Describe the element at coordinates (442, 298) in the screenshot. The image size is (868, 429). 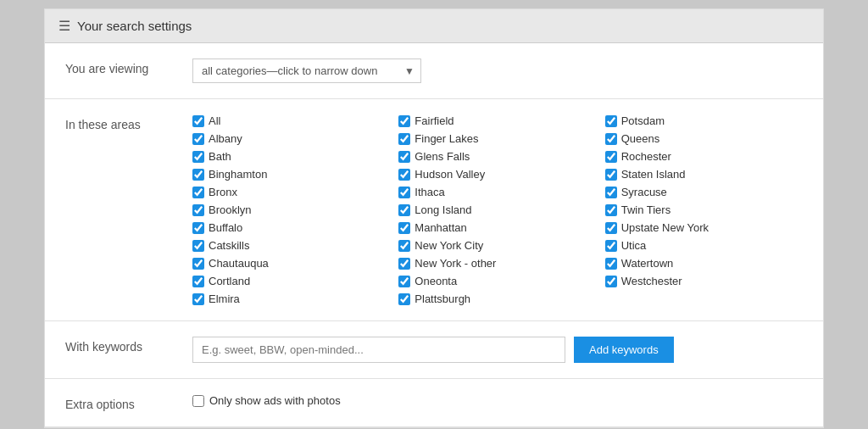
I see `area-label-plattsburgh: Plattsburgh` at that location.